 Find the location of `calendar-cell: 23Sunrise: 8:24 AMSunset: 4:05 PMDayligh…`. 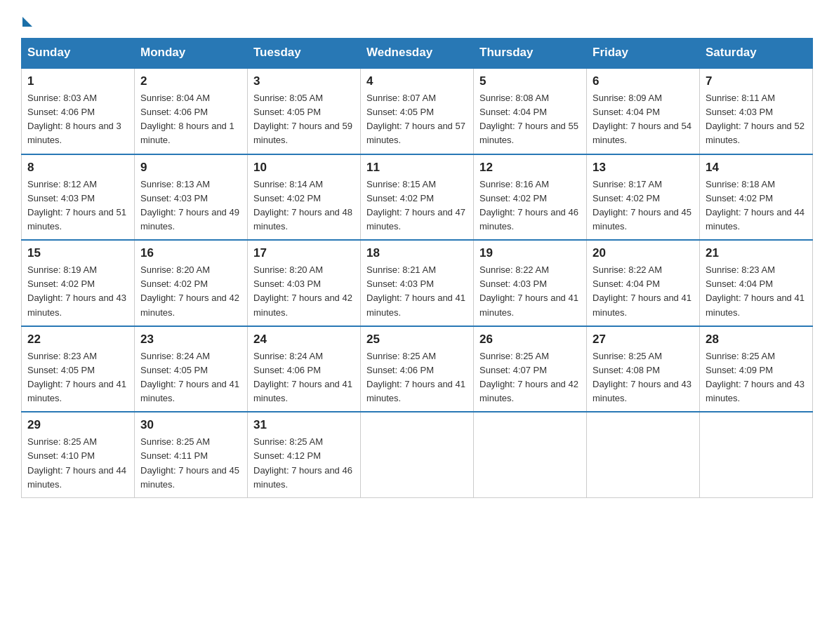

calendar-cell: 23Sunrise: 8:24 AMSunset: 4:05 PMDayligh… is located at coordinates (191, 369).